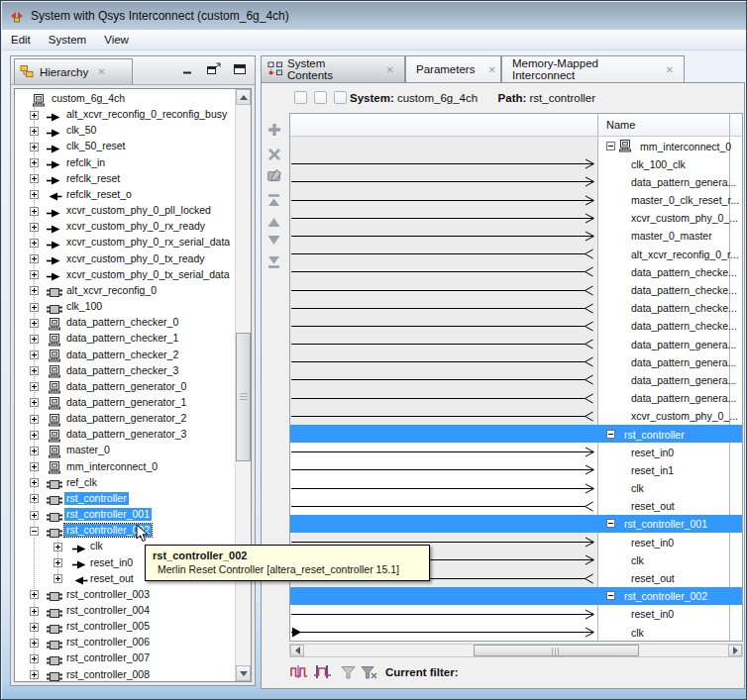 This screenshot has height=700, width=747. Describe the element at coordinates (516, 451) in the screenshot. I see `table-row: reset_in0` at that location.